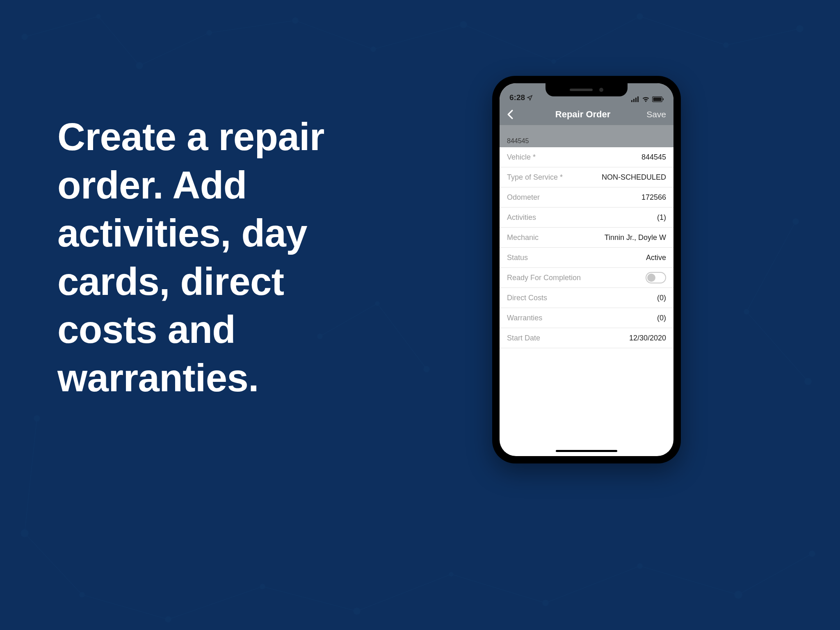 This screenshot has height=630, width=840. Describe the element at coordinates (587, 270) in the screenshot. I see `phone-screen: 6:28 Repair Order Save 844545 Vehicle * …` at that location.